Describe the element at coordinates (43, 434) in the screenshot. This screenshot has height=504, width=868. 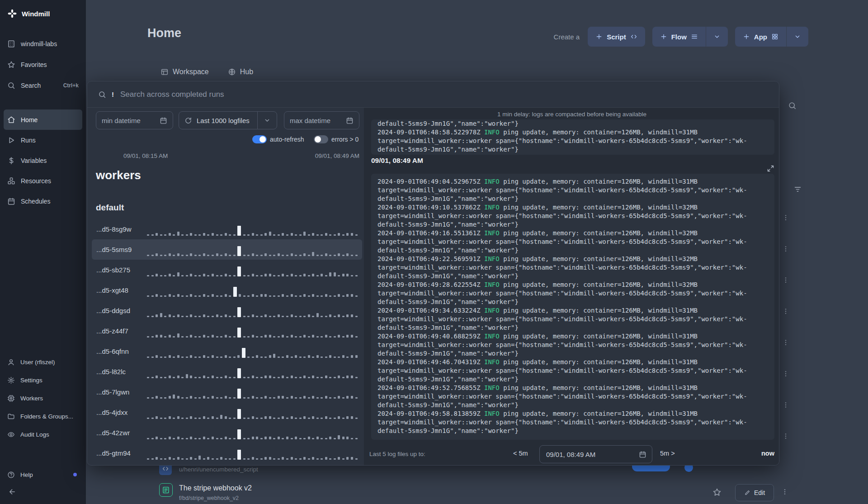
I see `sidebar-item-audit-logs: Audit Logs` at that location.